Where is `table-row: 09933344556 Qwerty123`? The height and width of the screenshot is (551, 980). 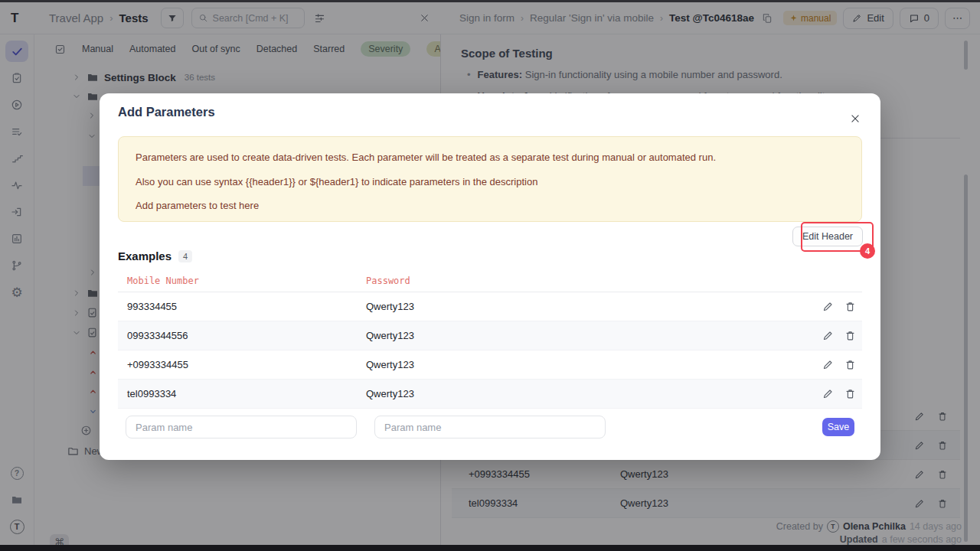 table-row: 09933344556 Qwerty123 is located at coordinates (490, 336).